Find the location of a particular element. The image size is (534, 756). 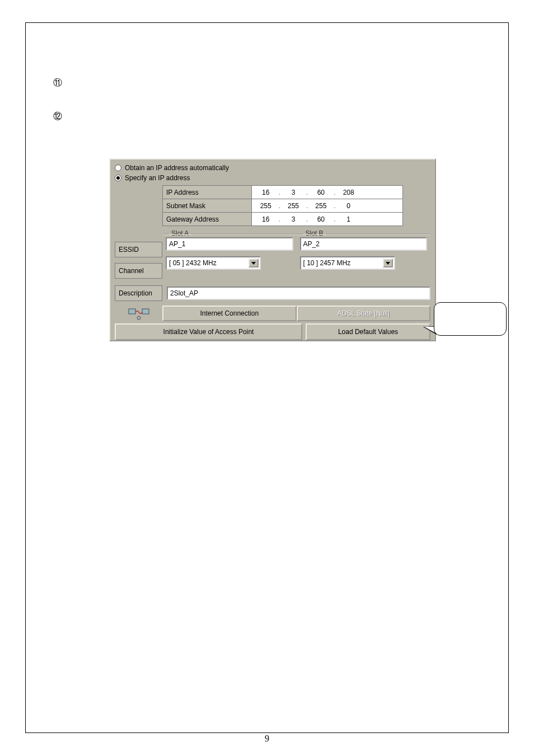

slot-b-essid-input: AP_2 is located at coordinates (364, 244).